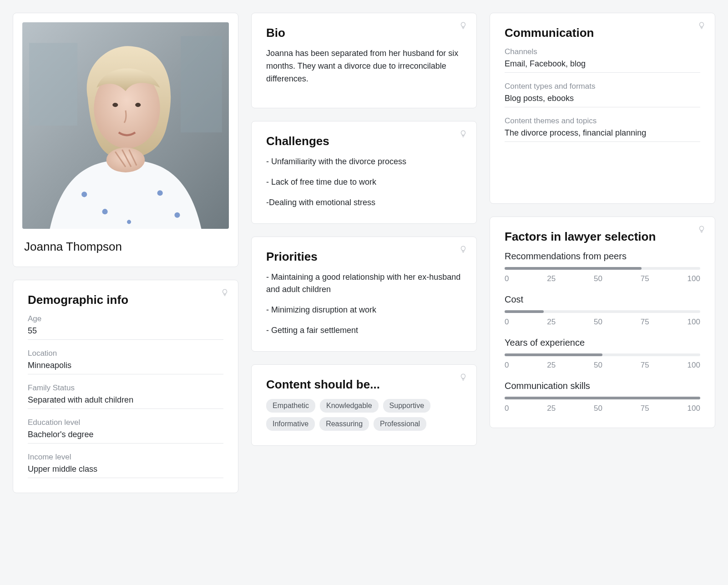  What do you see at coordinates (602, 386) in the screenshot?
I see `slider-label: Communication skills` at bounding box center [602, 386].